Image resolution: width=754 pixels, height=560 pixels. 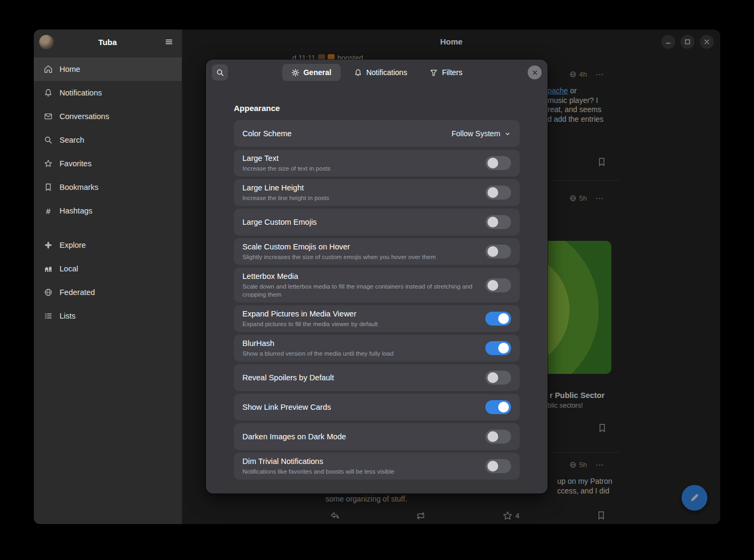 I want to click on sidebar-header: Tuba, so click(x=108, y=42).